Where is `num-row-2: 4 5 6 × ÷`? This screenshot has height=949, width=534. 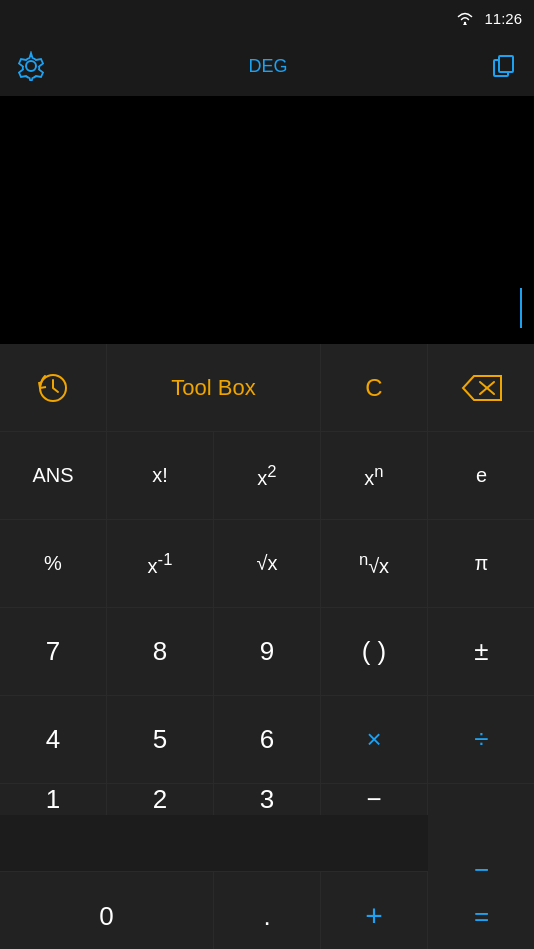
num-row-2: 4 5 6 × ÷ is located at coordinates (267, 740).